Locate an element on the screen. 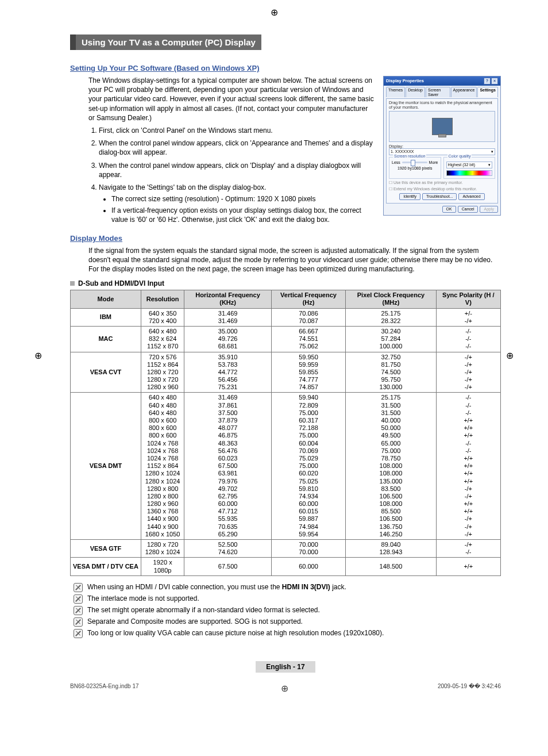 This screenshot has height=756, width=548. note-text: Too long or low quality VGA cable can ca… is located at coordinates (236, 633).